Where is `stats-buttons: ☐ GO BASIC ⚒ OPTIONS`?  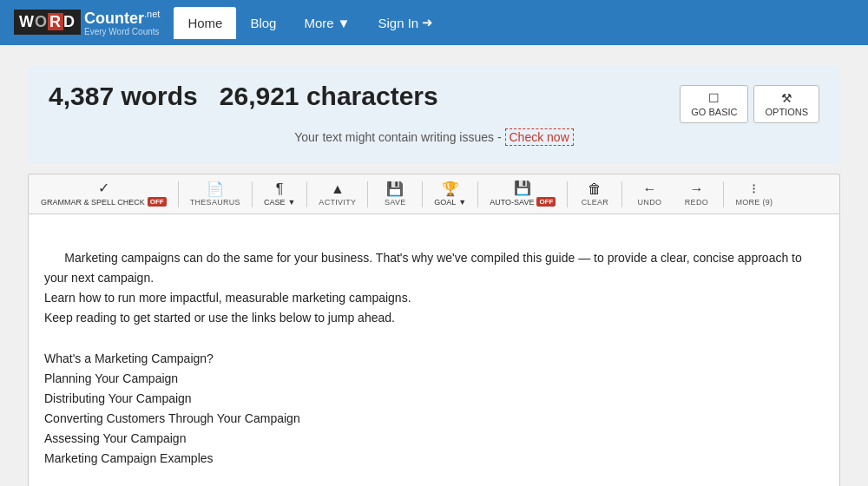 stats-buttons: ☐ GO BASIC ⚒ OPTIONS is located at coordinates (750, 104).